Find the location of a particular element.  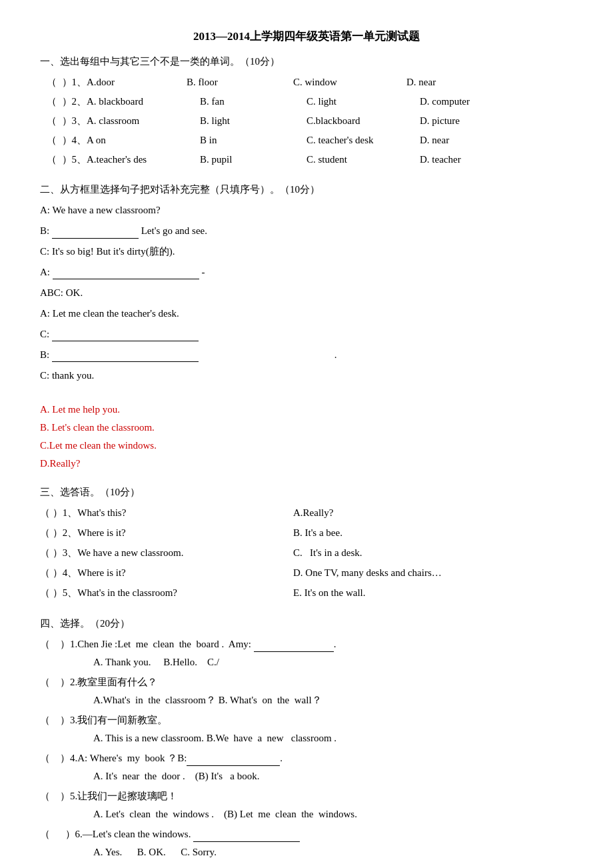

list-item: （ ）1.Chen Jie :Let me clean the board . … is located at coordinates (306, 653).